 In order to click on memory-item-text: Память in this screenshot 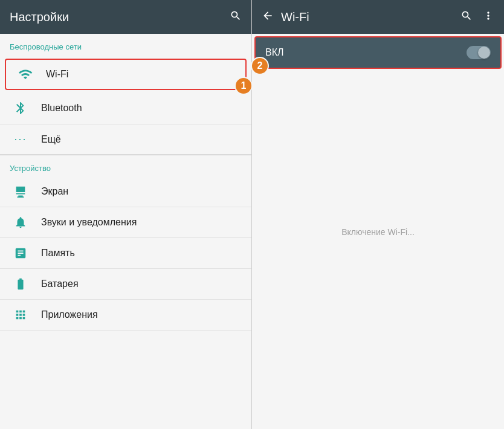, I will do `click(58, 253)`.